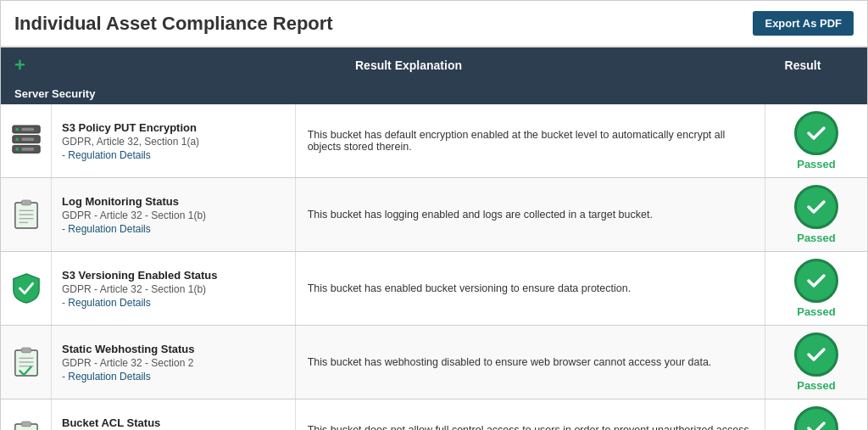  Describe the element at coordinates (531, 415) in the screenshot. I see `row-explanation-cell: This bucket does not allow full control …` at that location.